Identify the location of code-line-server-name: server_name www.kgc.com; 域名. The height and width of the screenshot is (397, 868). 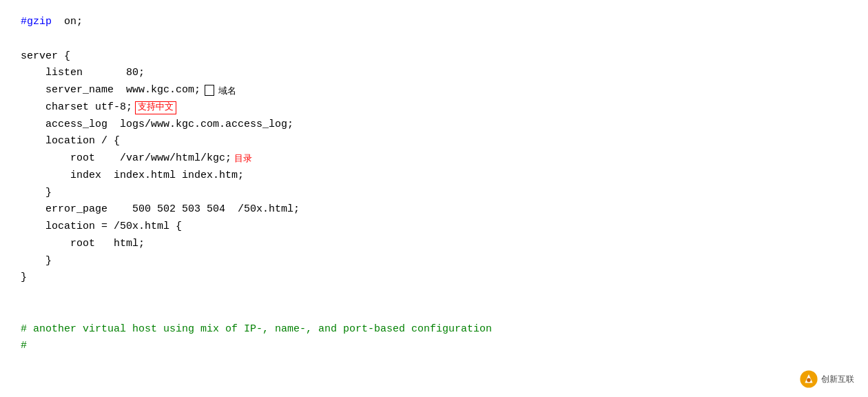
(434, 91).